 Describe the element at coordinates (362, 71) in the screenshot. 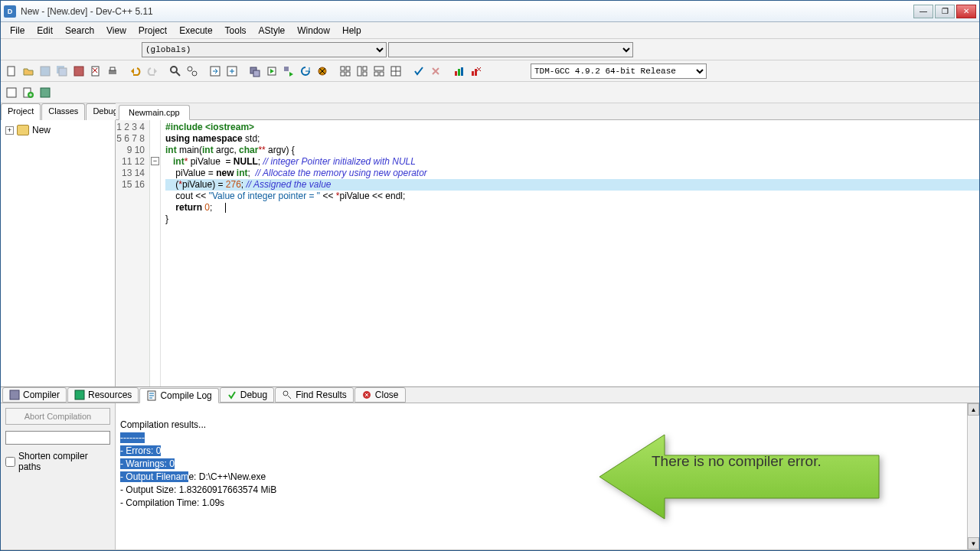

I see `grid2-icon` at that location.